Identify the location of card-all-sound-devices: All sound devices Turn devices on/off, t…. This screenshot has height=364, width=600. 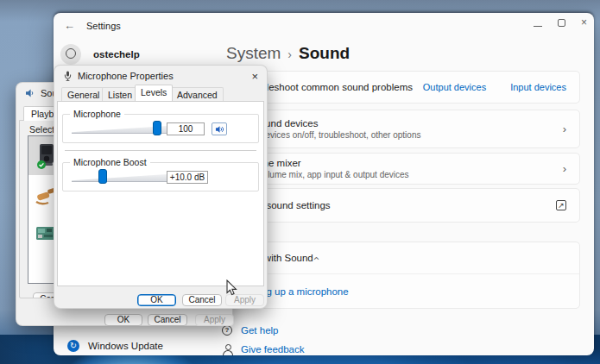
(403, 129).